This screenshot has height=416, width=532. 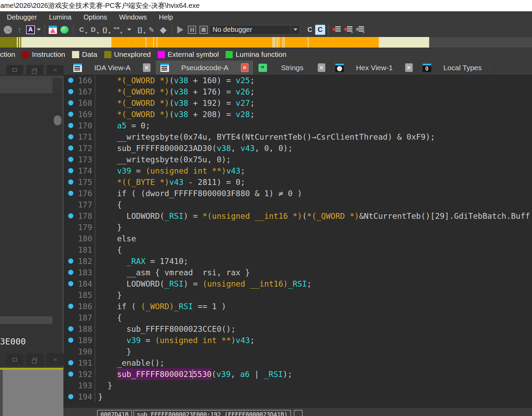 What do you see at coordinates (170, 17) in the screenshot?
I see `menu-item-help: Help` at bounding box center [170, 17].